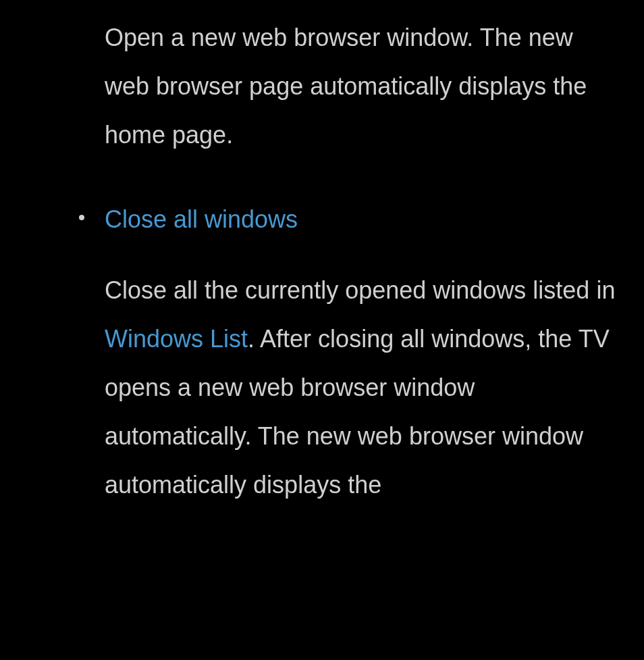 This screenshot has width=644, height=660. What do you see at coordinates (176, 339) in the screenshot?
I see `windows-list-link: Windows List` at bounding box center [176, 339].